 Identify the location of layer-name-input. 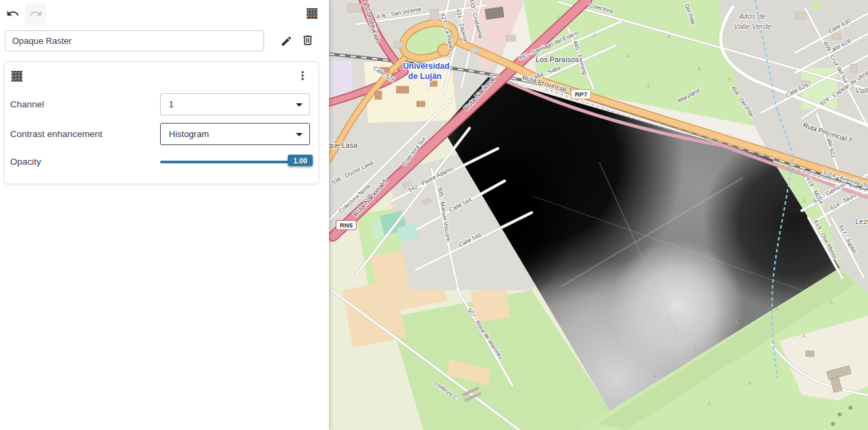
(134, 41).